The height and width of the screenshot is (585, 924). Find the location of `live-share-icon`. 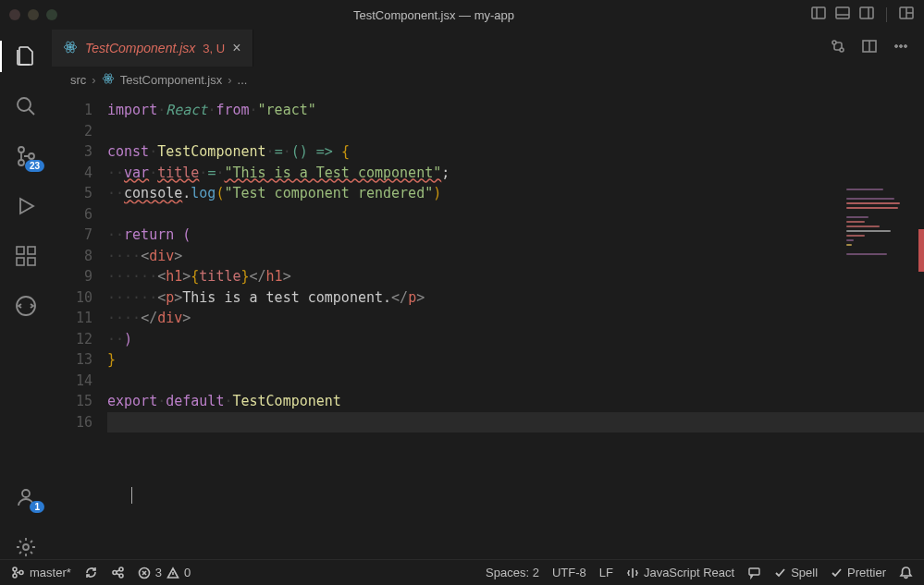

live-share-icon is located at coordinates (118, 573).